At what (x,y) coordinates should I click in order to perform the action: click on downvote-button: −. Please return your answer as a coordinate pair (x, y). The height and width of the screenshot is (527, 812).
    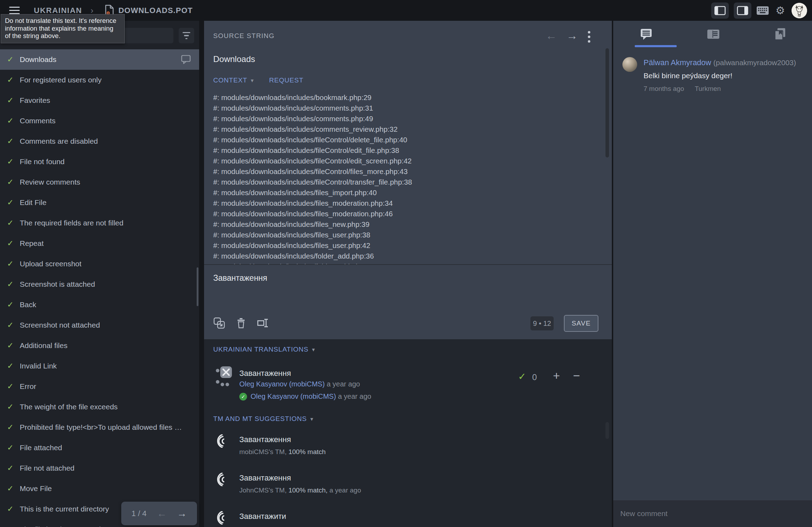
    Looking at the image, I should click on (577, 376).